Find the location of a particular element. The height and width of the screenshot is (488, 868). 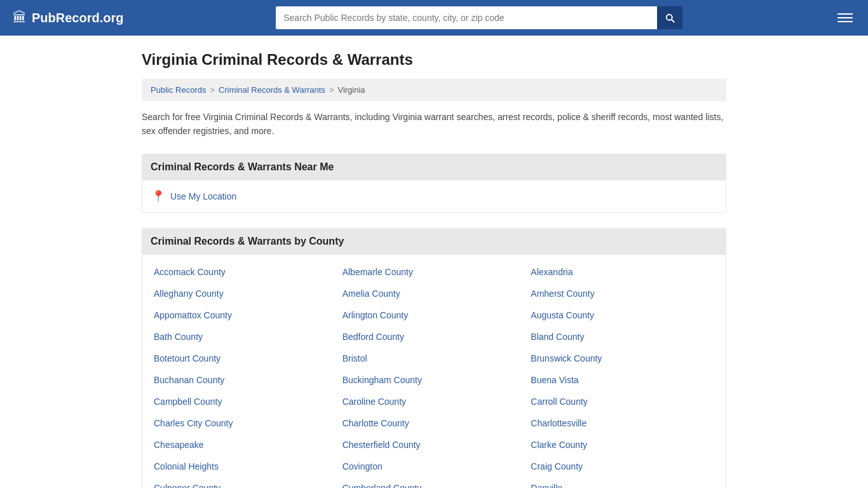

search-area is located at coordinates (479, 18).